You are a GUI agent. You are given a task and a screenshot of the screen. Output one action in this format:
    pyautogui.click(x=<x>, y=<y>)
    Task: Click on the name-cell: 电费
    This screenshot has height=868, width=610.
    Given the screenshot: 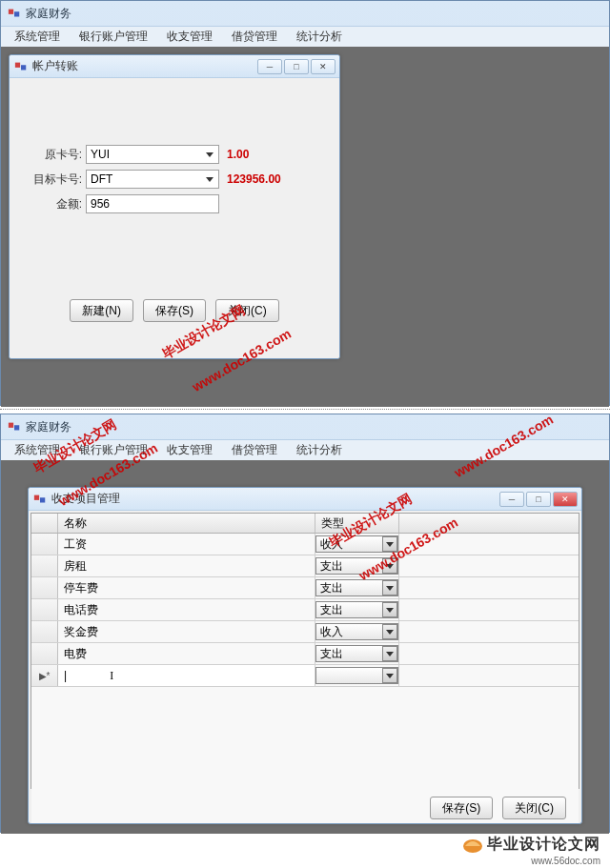 What is the action you would take?
    pyautogui.click(x=187, y=654)
    